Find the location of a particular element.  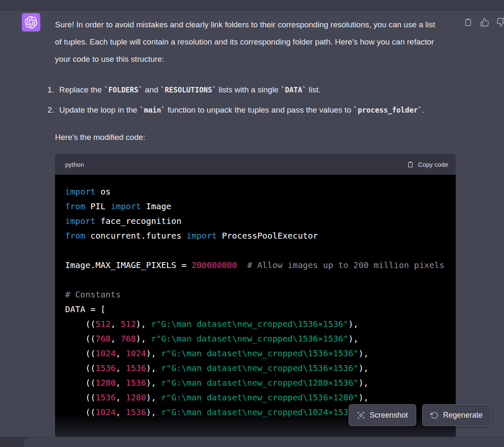

regenerate-icon is located at coordinates (434, 415).